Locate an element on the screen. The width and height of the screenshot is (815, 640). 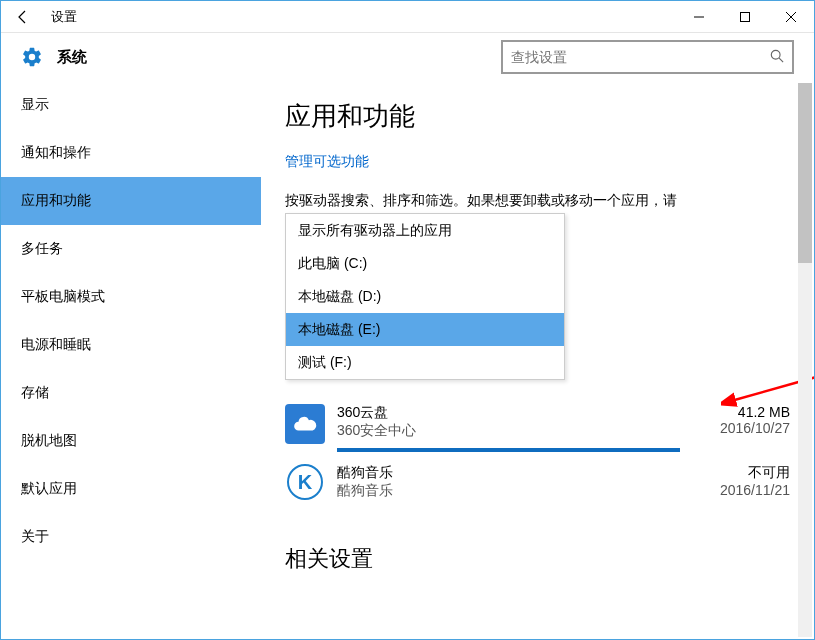
app-publisher: 酷狗音乐 is located at coordinates (528, 491).